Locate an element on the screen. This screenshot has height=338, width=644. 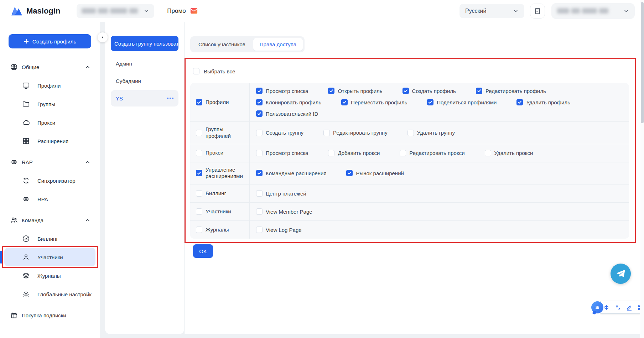
promo-link: Промо is located at coordinates (182, 11).